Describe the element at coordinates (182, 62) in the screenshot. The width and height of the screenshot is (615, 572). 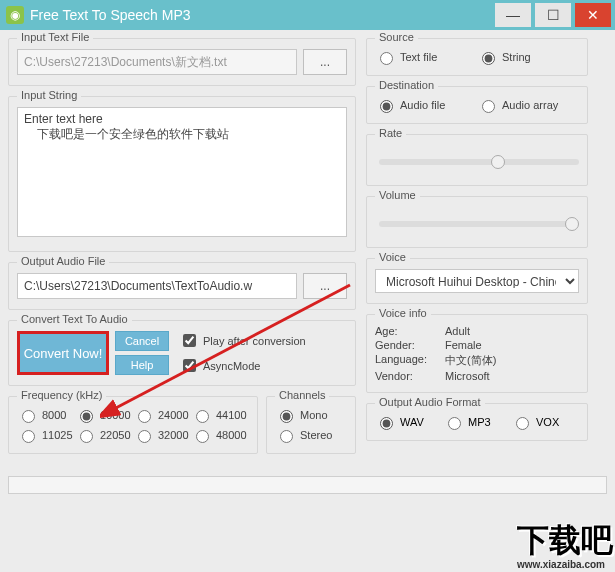
I see `input-text-file-group: Input Text File ...` at that location.